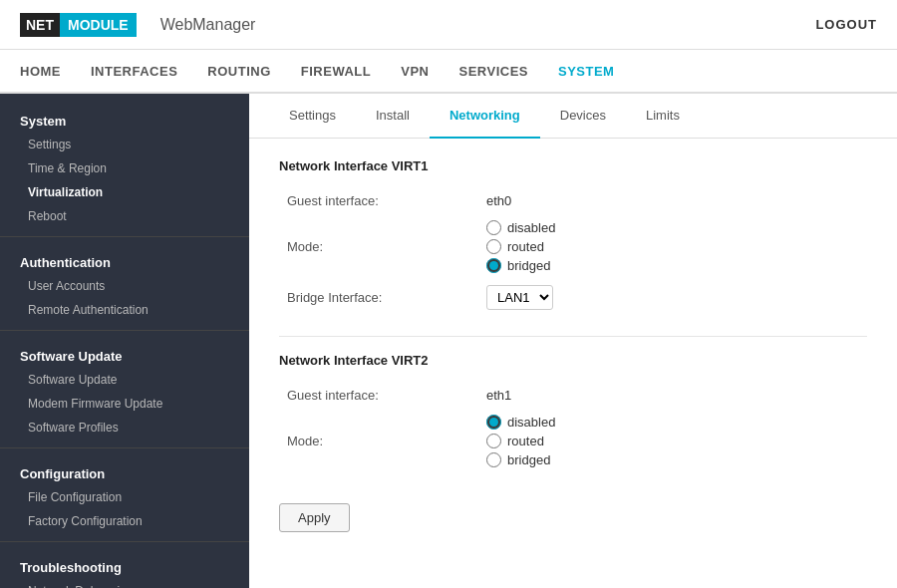 The image size is (897, 588). What do you see at coordinates (673, 247) in the screenshot?
I see `virt1-mode-radio-group: disabled routed bridged` at bounding box center [673, 247].